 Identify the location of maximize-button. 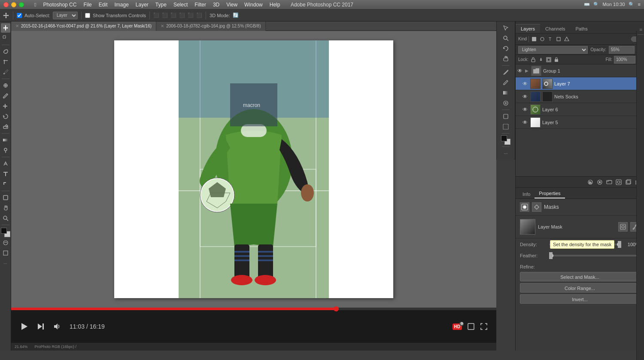
(21, 5).